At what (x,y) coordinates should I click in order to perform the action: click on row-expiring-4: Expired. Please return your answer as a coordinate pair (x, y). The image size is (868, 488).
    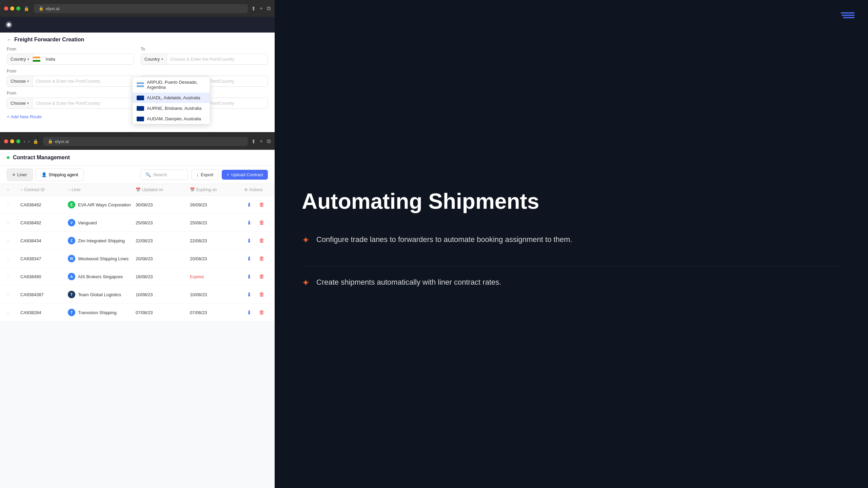
    Looking at the image, I should click on (217, 277).